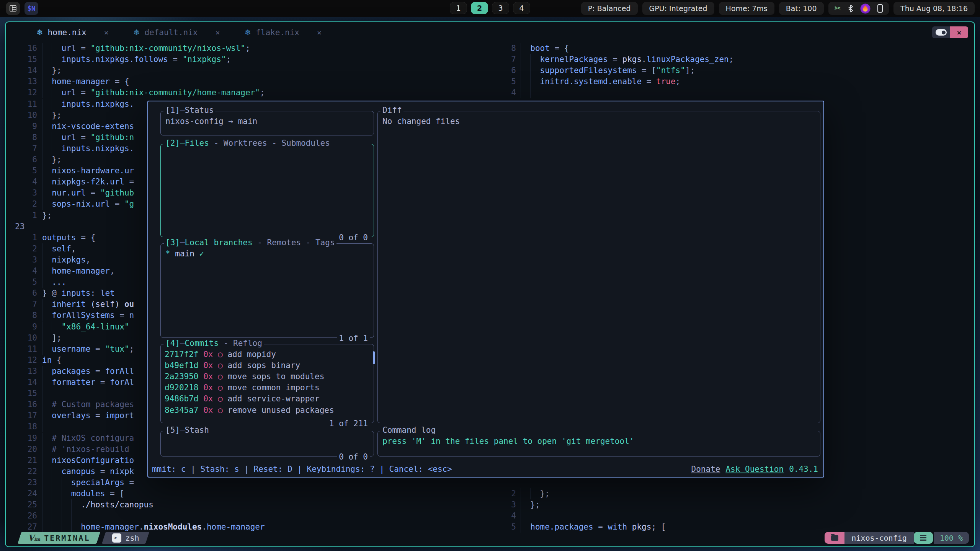  What do you see at coordinates (490, 48) in the screenshot?
I see `code-line: 8boot = {` at bounding box center [490, 48].